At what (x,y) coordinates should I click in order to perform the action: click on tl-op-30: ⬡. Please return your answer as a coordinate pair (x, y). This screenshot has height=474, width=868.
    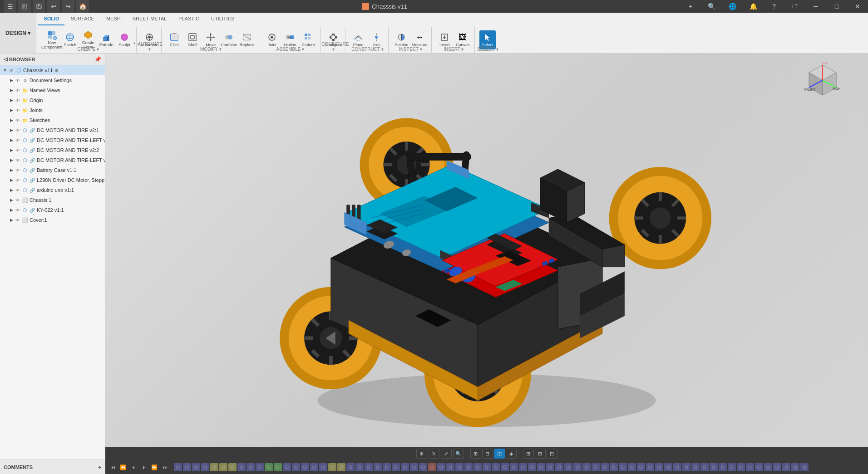
    Looking at the image, I should click on (441, 467).